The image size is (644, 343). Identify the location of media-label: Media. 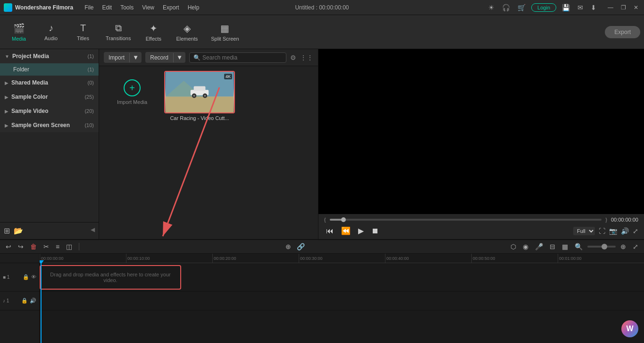
(19, 39).